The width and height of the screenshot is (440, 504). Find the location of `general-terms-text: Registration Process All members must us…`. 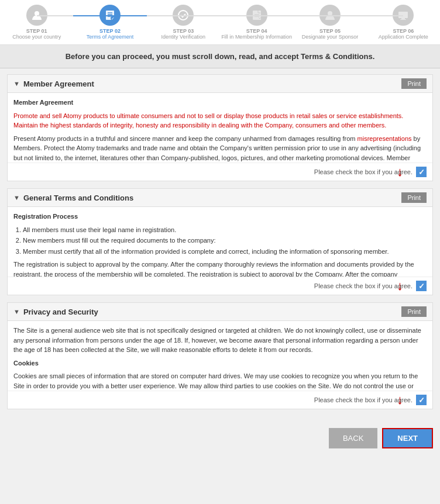

general-terms-text: Registration Process All members must us… is located at coordinates (220, 242).